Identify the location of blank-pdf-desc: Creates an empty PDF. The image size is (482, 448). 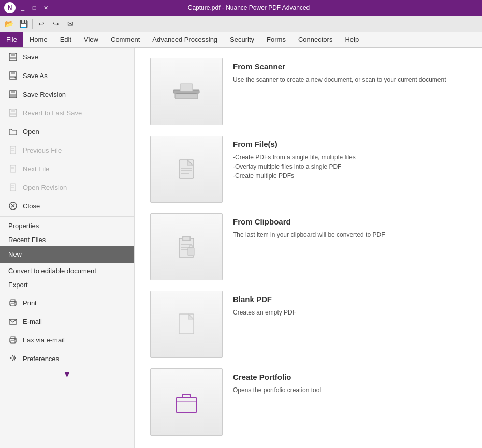
(350, 312).